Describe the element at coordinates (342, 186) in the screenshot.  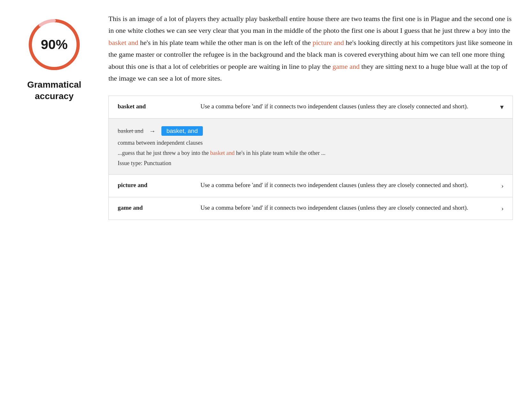
I see `issue-desc-picture-and: Use a comma before 'and' if it connects …` at that location.